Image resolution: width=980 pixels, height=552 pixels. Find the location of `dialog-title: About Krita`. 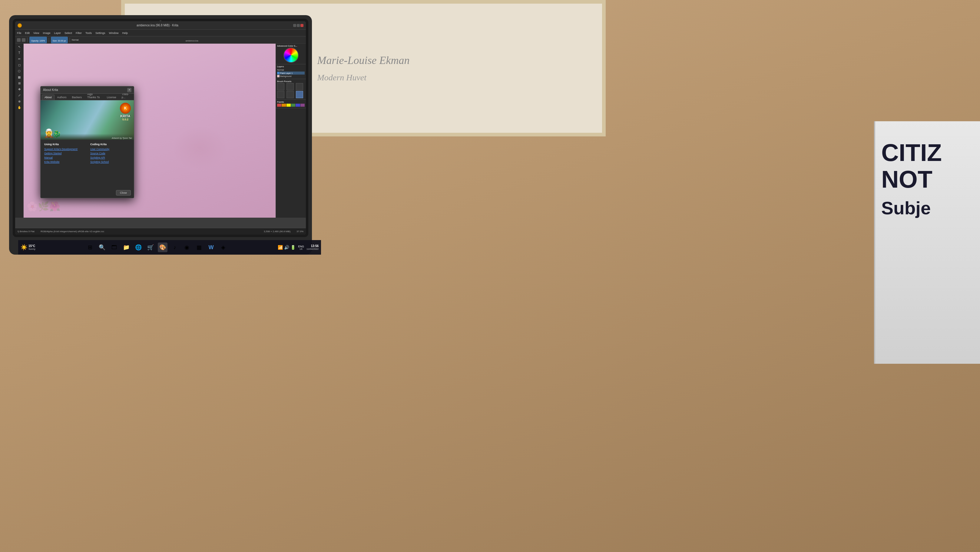

dialog-title: About Krita is located at coordinates (85, 90).